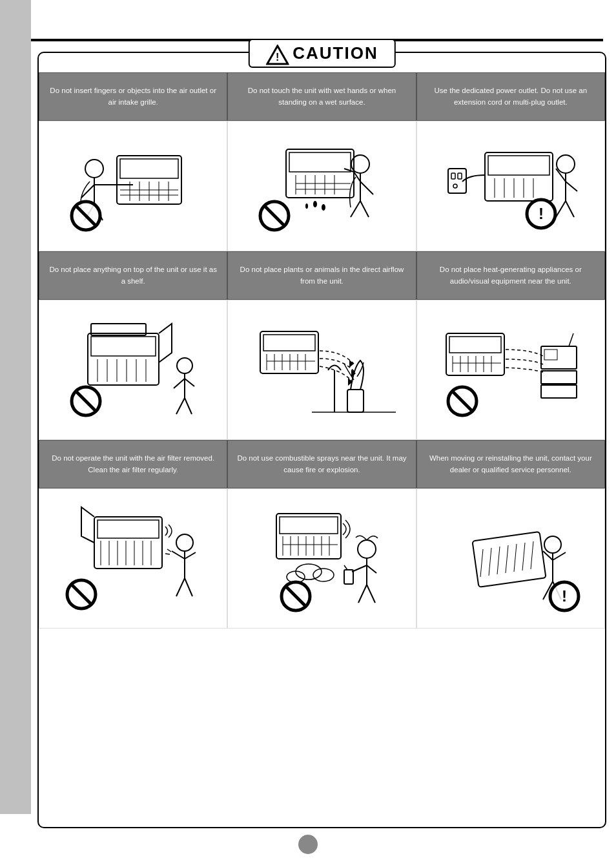 This screenshot has width=616, height=867. Describe the element at coordinates (511, 557) in the screenshot. I see `illustration-3-3: !` at that location.